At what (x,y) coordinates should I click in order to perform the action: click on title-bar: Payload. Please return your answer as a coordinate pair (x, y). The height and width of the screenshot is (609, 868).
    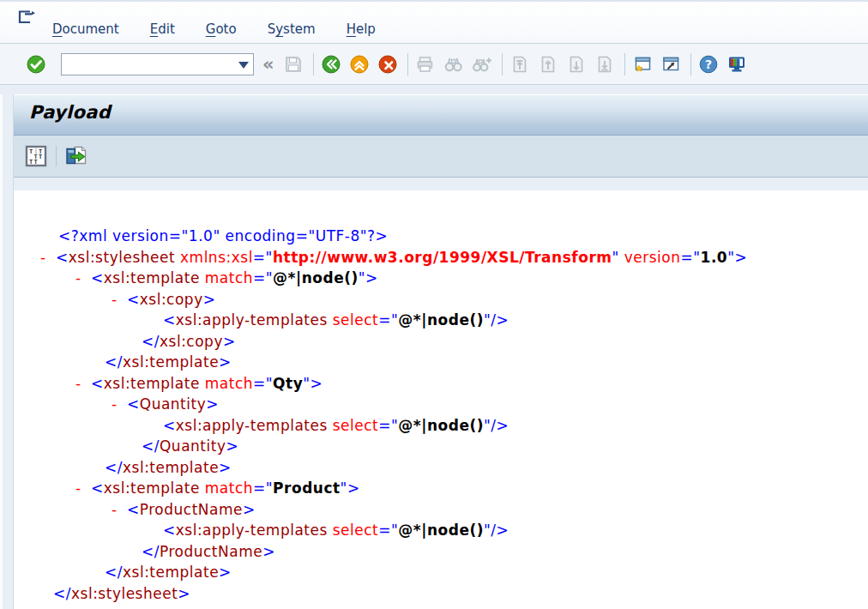
    Looking at the image, I should click on (441, 115).